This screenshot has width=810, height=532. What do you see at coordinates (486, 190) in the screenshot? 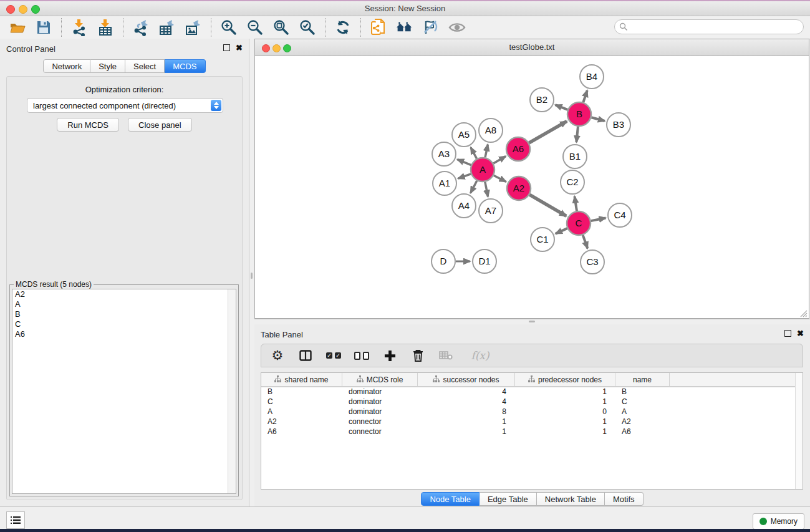
I see `edge-A-A7` at bounding box center [486, 190].